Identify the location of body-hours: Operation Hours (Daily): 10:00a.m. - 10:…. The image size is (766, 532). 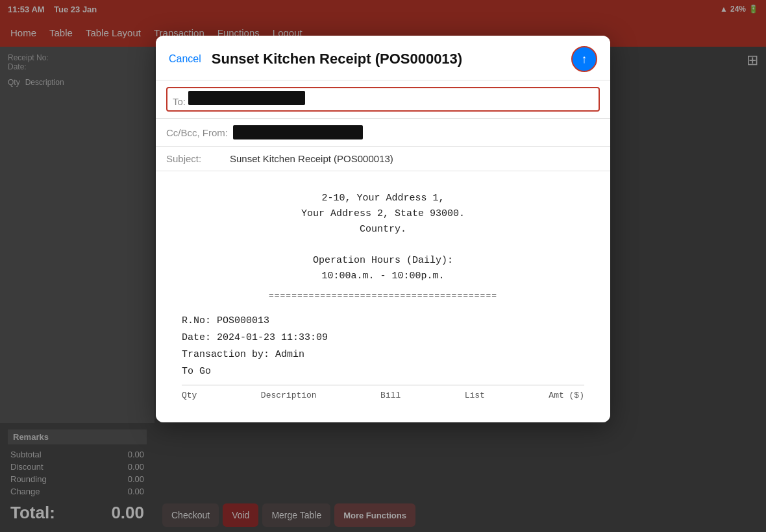
(383, 269).